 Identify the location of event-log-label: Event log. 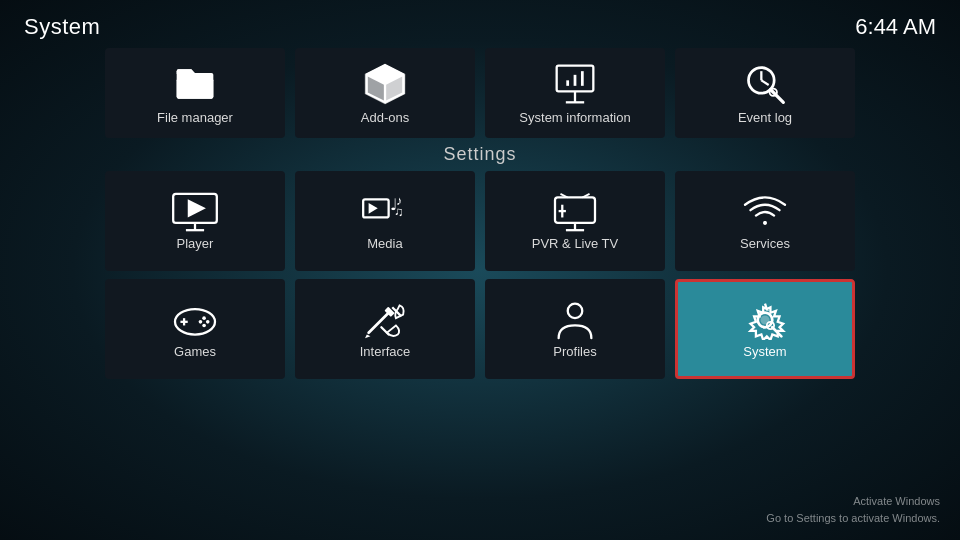
(765, 118).